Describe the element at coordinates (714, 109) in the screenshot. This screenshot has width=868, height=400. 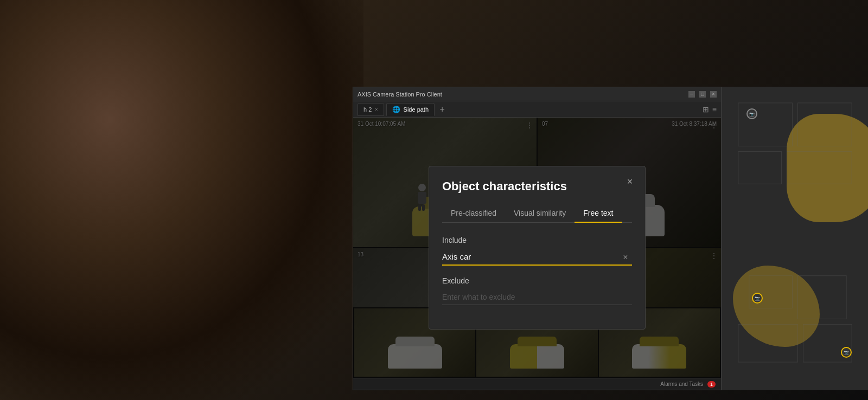
I see `menu-icon: ≡` at that location.